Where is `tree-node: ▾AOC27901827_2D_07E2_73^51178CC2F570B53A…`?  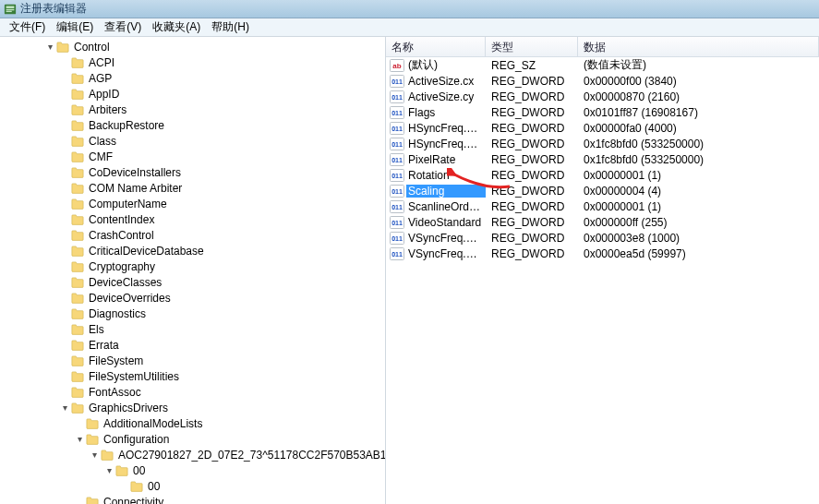
tree-node: ▾AOC27901827_2D_07E2_73^51178CC2F570B53A… is located at coordinates (192, 454).